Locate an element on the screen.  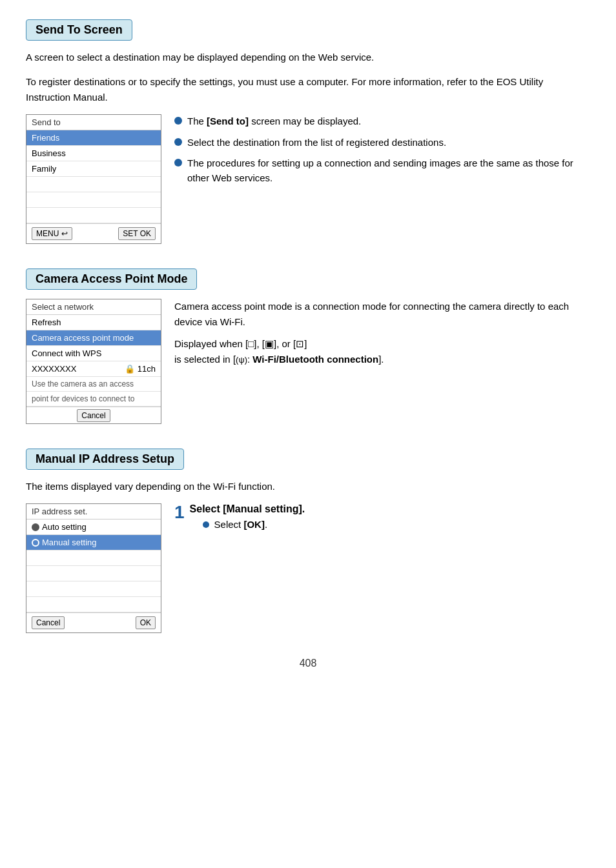
mock-ip-footer: Cancel OK is located at coordinates (94, 622).